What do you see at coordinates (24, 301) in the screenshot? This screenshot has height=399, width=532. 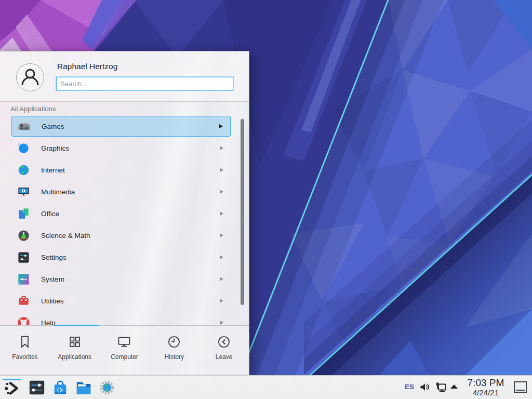 I see `toolbox-icon` at bounding box center [24, 301].